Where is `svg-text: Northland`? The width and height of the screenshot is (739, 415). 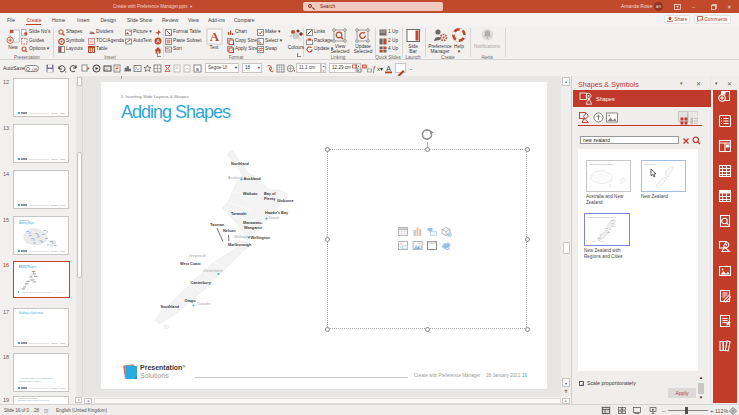
svg-text: Northland is located at coordinates (240, 164).